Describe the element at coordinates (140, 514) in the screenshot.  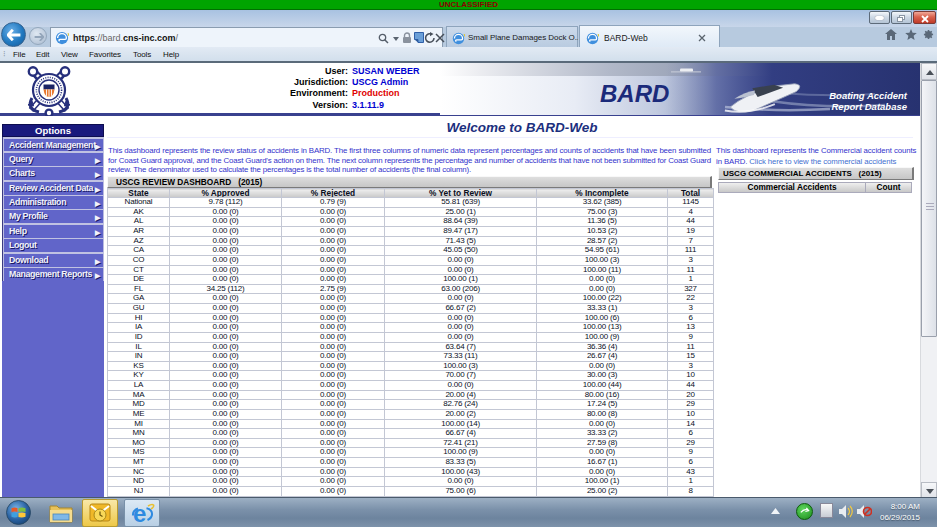
I see `svg-text: e` at that location.